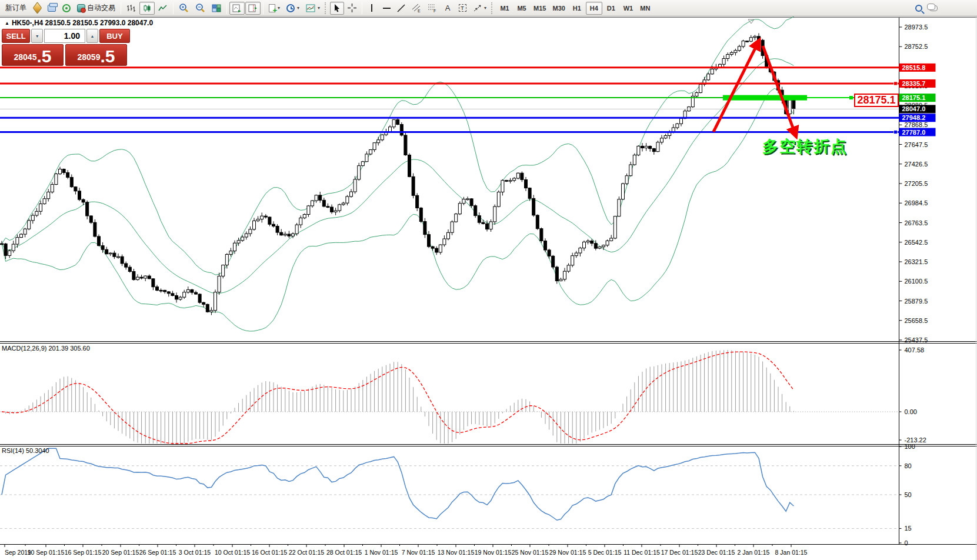  I want to click on templates-button: ▾, so click(313, 8).